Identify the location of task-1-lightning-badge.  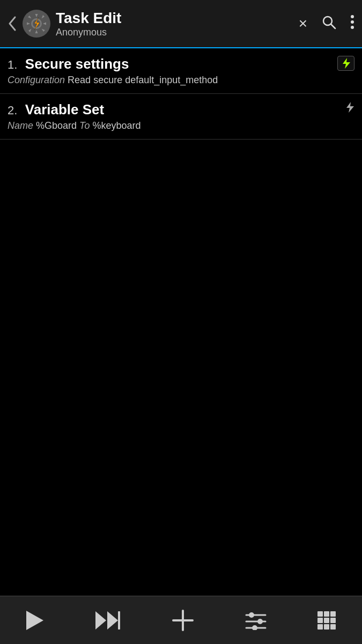
(346, 63).